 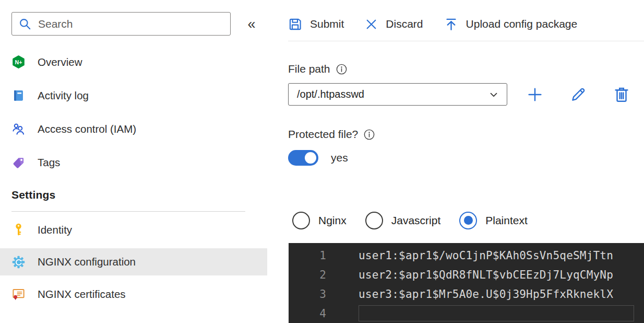 What do you see at coordinates (393, 24) in the screenshot?
I see `discard-button: Discard` at bounding box center [393, 24].